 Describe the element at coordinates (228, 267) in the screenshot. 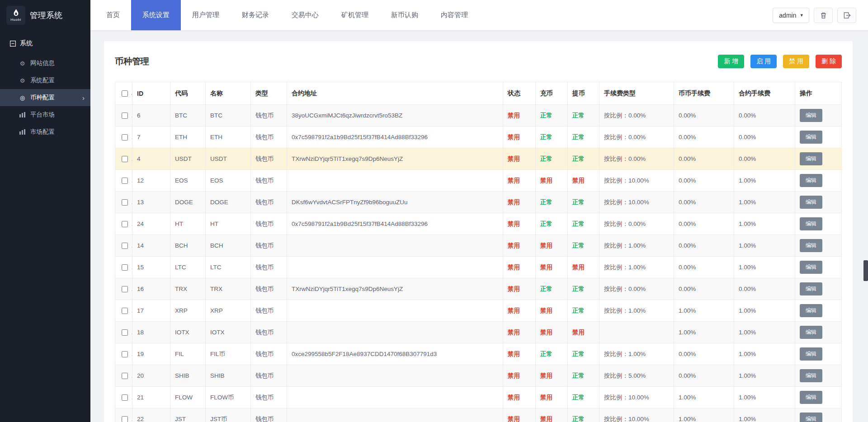

I see `cell-name: LTC` at that location.